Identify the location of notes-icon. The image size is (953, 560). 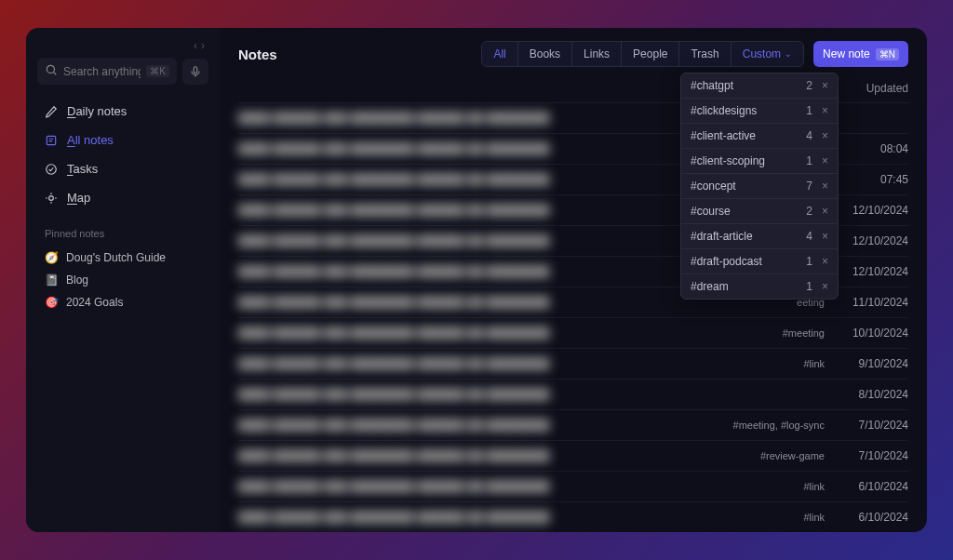
(51, 140).